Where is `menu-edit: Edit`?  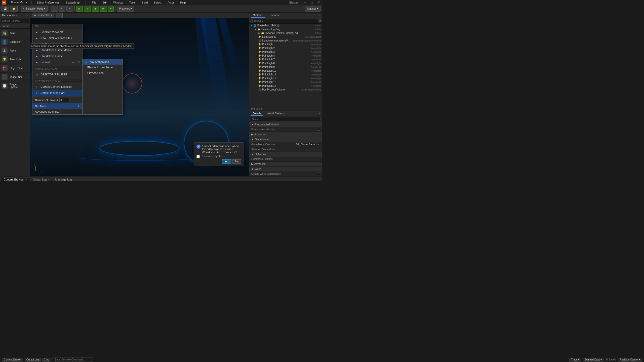 menu-edit: Edit is located at coordinates (105, 3).